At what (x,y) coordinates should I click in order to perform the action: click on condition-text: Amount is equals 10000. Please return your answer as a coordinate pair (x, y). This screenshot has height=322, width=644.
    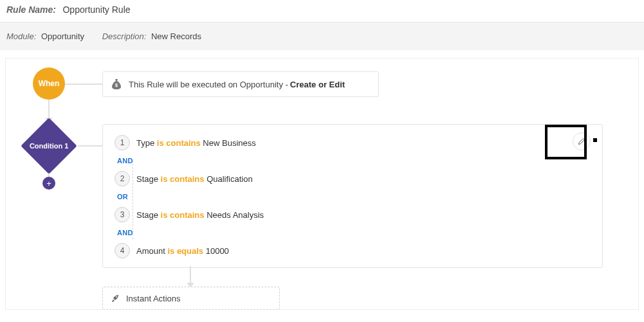
    Looking at the image, I should click on (183, 251).